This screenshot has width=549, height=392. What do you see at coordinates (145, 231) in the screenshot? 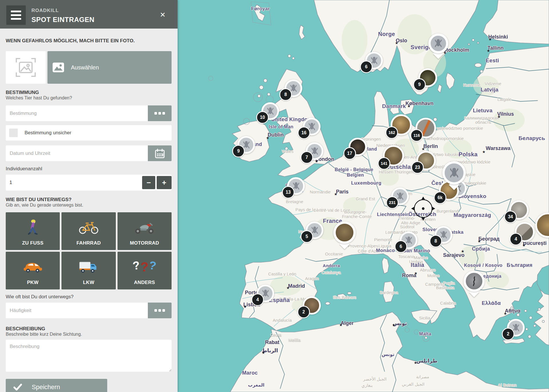
I see `transport-option-motorbike: MOTORRAD` at bounding box center [145, 231].